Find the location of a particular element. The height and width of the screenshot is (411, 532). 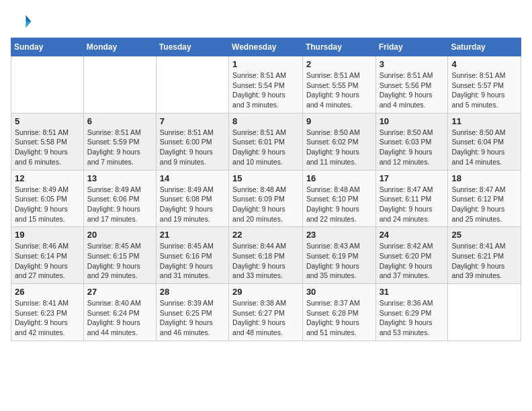

day-info: Sunrise: 8:51 AM Sunset: 6:00 PM Dayligh… is located at coordinates (192, 148).